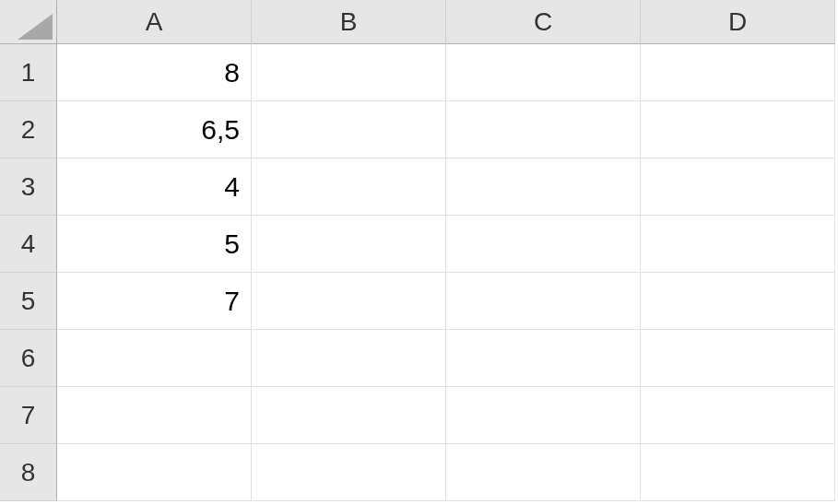 The image size is (838, 504). What do you see at coordinates (544, 473) in the screenshot?
I see `cell-C8` at bounding box center [544, 473].